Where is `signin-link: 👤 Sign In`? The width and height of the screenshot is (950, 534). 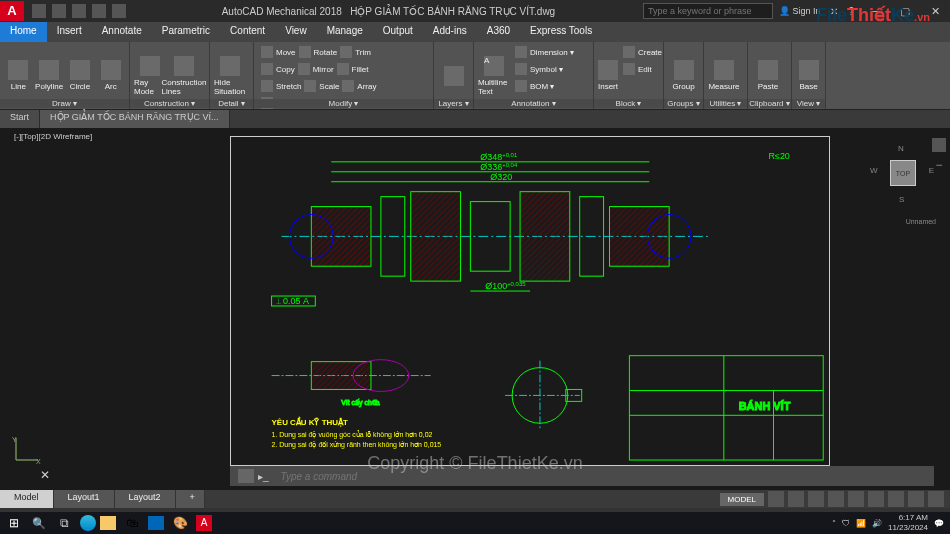 signin-link: 👤 Sign In is located at coordinates (800, 11).